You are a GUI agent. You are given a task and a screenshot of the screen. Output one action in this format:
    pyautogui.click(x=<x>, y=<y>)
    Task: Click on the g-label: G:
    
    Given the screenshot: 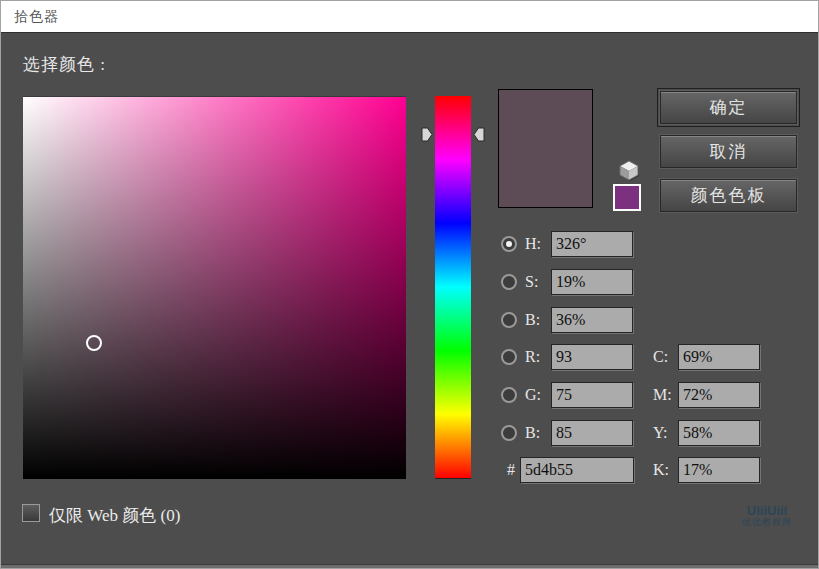 What is the action you would take?
    pyautogui.click(x=533, y=395)
    